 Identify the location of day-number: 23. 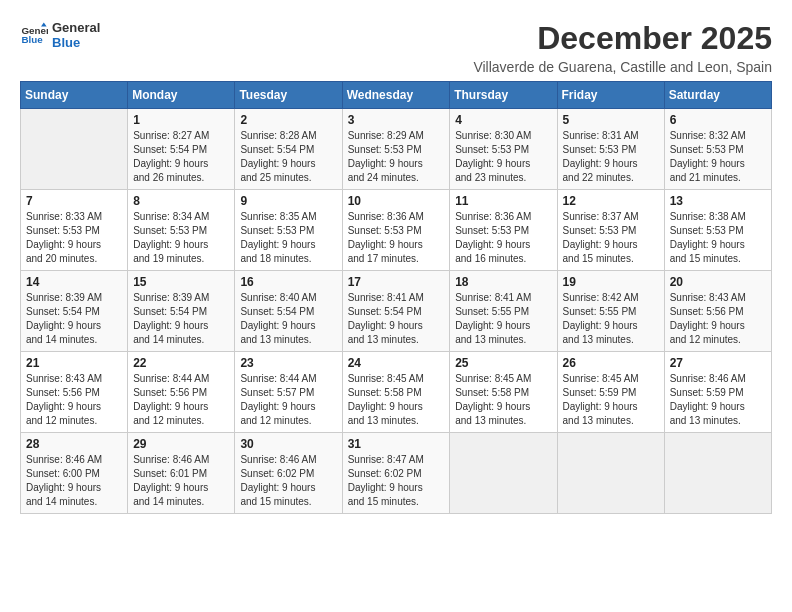
(288, 363).